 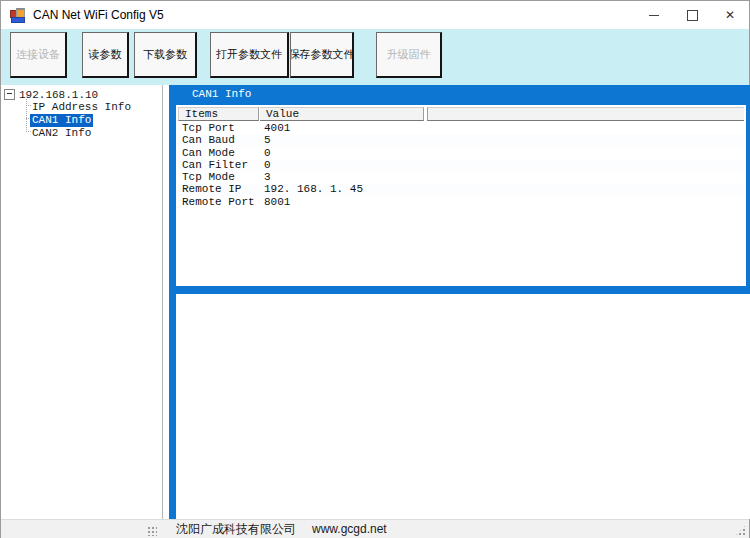 What do you see at coordinates (208, 177) in the screenshot?
I see `param-name: Tcp Mode` at bounding box center [208, 177].